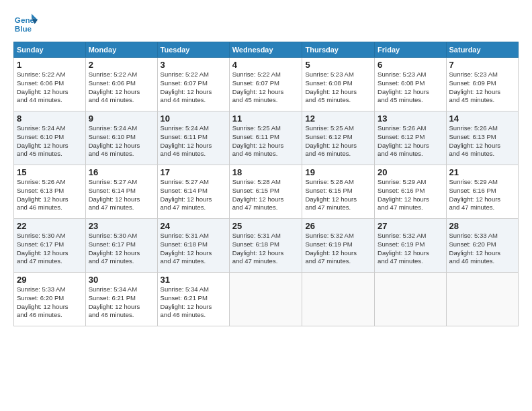 The image size is (532, 411). I want to click on calendar-cell: 1 Sunrise: 5:22 AM Sunset: 6:06 PM Dayli…, so click(50, 85).